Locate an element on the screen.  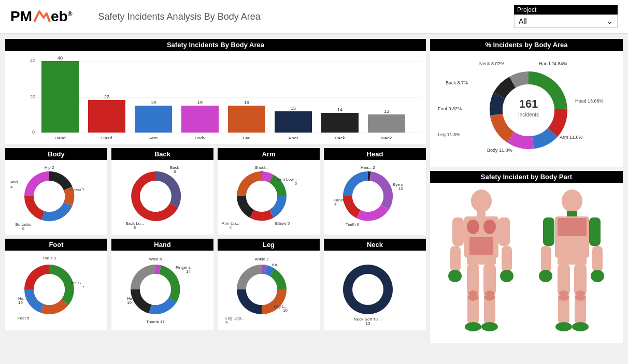
body-diagram is located at coordinates (526, 263).